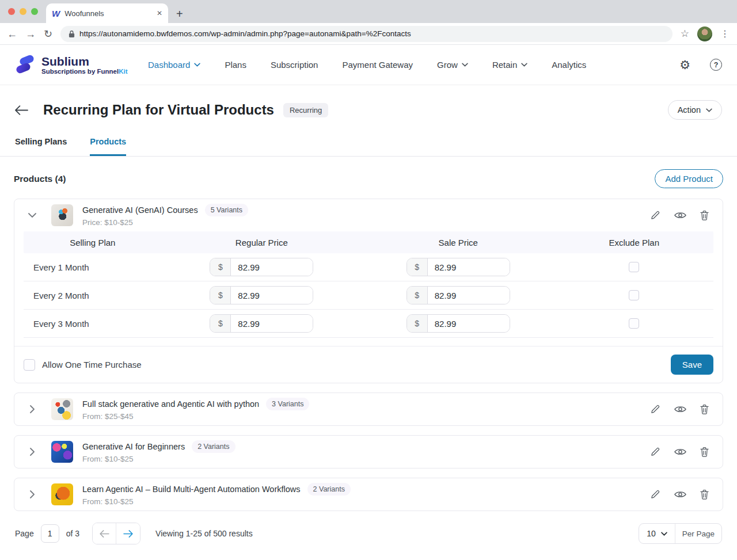  I want to click on browser-reload-icon: ↻, so click(48, 34).